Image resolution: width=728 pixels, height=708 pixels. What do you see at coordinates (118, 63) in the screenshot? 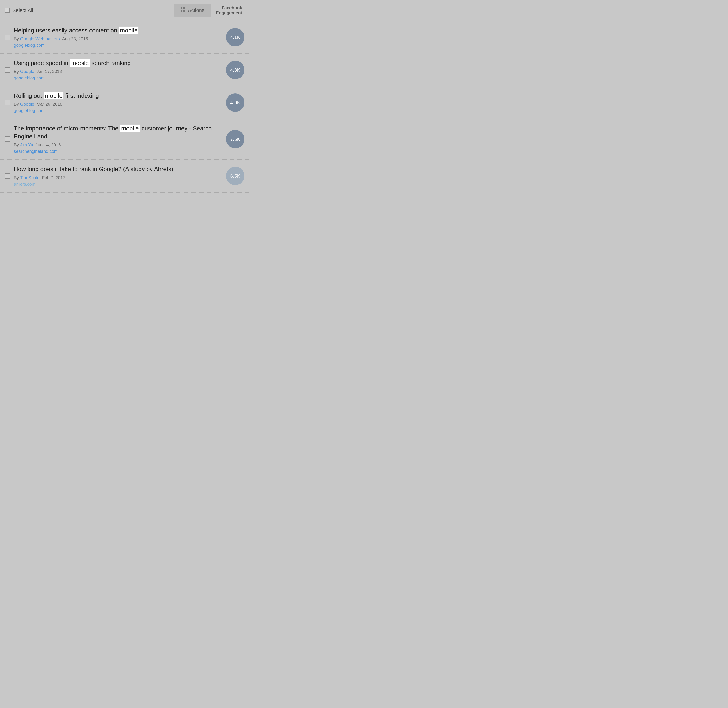
I see `item-title-2: Using page speed in mobile search rankin…` at bounding box center [118, 63].